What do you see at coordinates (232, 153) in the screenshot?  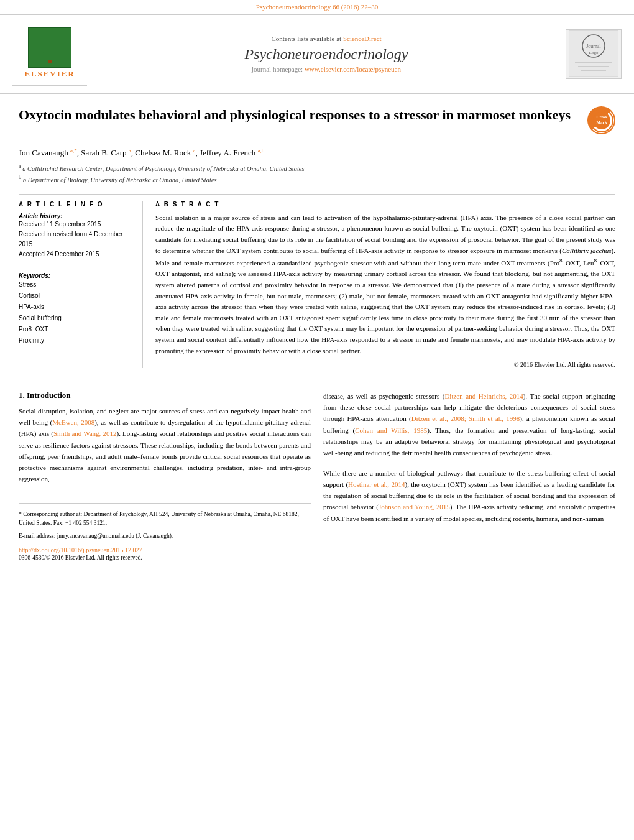 I see `author-jeffrey: Jeffrey A. French a,b` at bounding box center [232, 153].